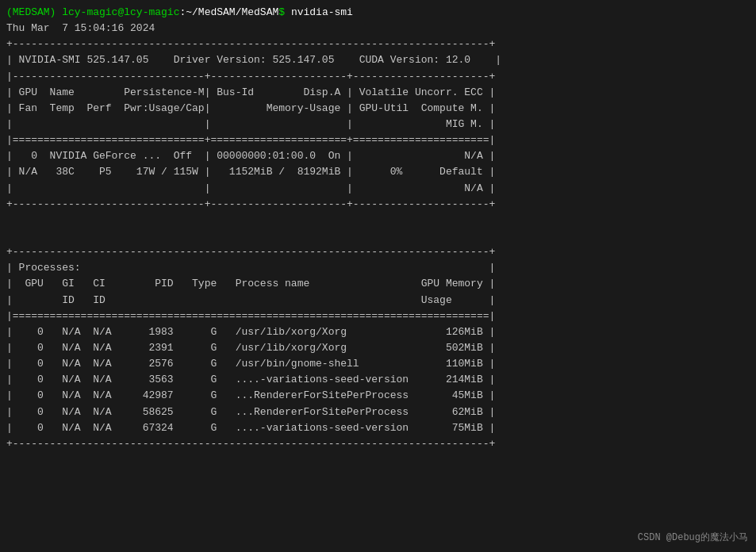 Image resolution: width=756 pixels, height=552 pixels. What do you see at coordinates (378, 444) in the screenshot?
I see `separator7: +---------------------------------------…` at bounding box center [378, 444].